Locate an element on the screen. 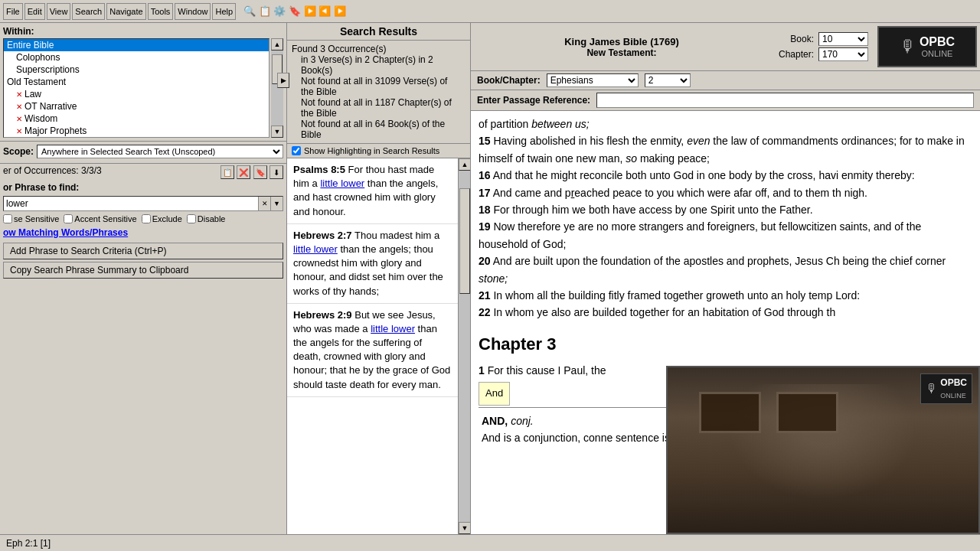  results-container: Psalms 8:5 For thou hast made him a litt… is located at coordinates (378, 346).